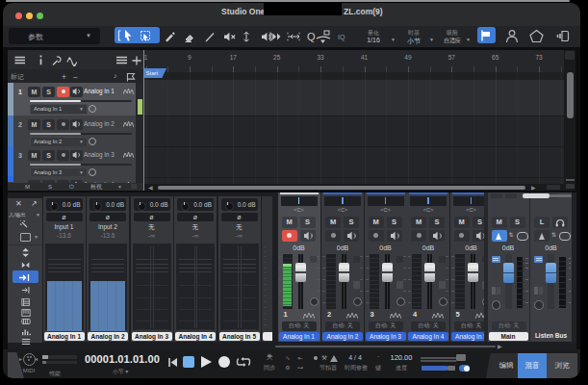 The image size is (588, 385). What do you see at coordinates (312, 37) in the screenshot?
I see `svg-text: Q` at bounding box center [312, 37].